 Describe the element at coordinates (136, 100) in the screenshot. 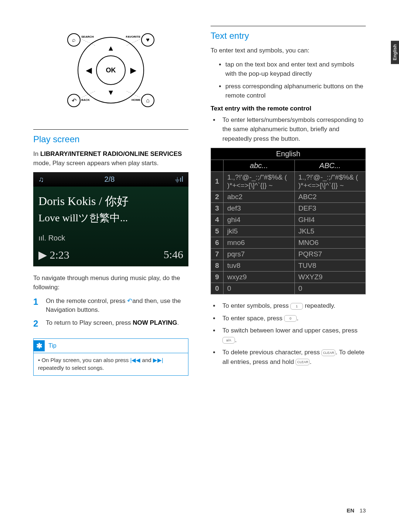

I see `home-label: HOME` at that location.